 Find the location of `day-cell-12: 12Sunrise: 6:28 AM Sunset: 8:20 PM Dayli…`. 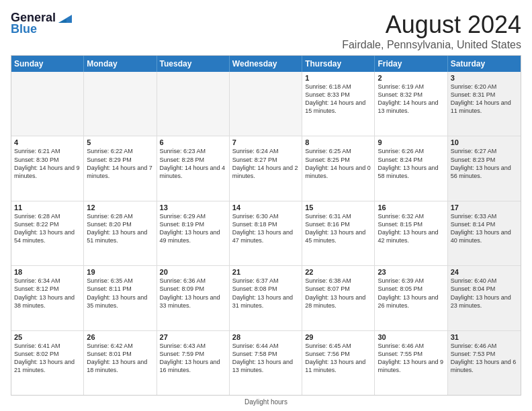

day-cell-12: 12Sunrise: 6:28 AM Sunset: 8:20 PM Dayli… is located at coordinates (120, 234).